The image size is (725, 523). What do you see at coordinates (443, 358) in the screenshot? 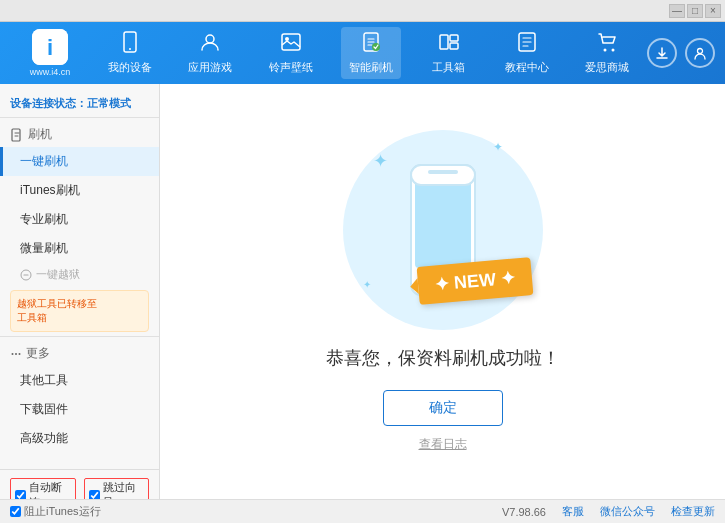
I see `success-title: 恭喜您，保资料刷机成功啦！` at bounding box center [443, 358].